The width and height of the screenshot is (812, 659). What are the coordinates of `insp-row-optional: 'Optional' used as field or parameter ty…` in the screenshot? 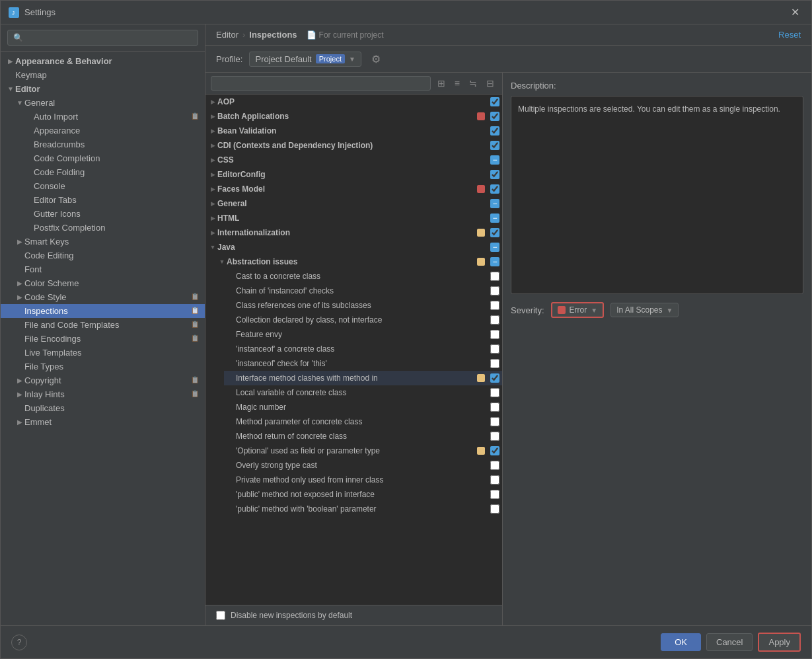 It's located at (363, 451).